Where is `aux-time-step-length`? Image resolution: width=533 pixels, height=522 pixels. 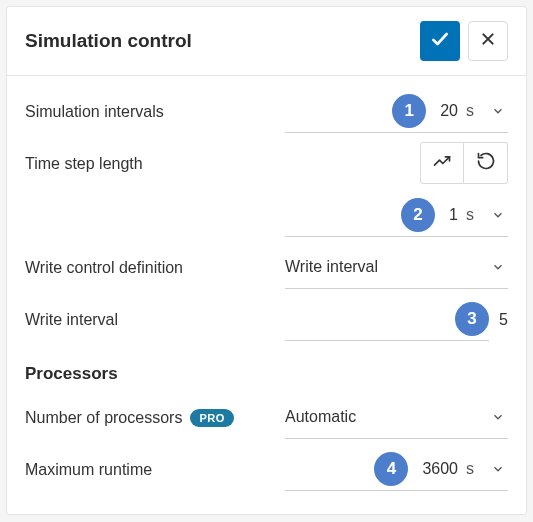
aux-time-step-length is located at coordinates (396, 164).